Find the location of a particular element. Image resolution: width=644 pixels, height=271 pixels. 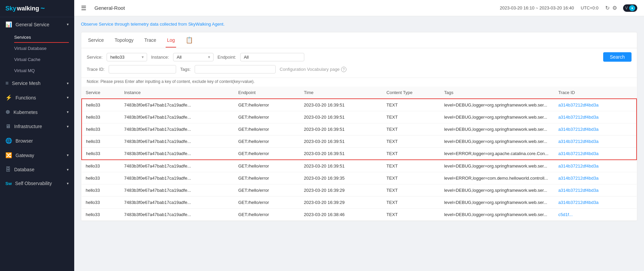

copy-icon: 📋 is located at coordinates (189, 40).